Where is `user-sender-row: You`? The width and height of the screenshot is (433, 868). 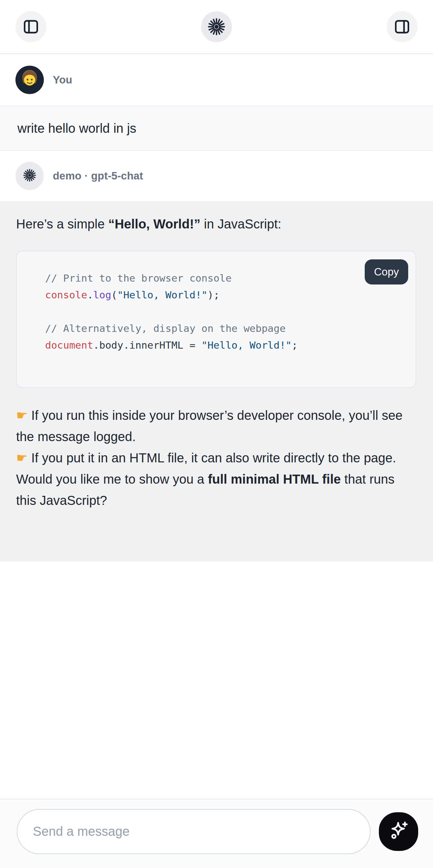
user-sender-row: You is located at coordinates (216, 80).